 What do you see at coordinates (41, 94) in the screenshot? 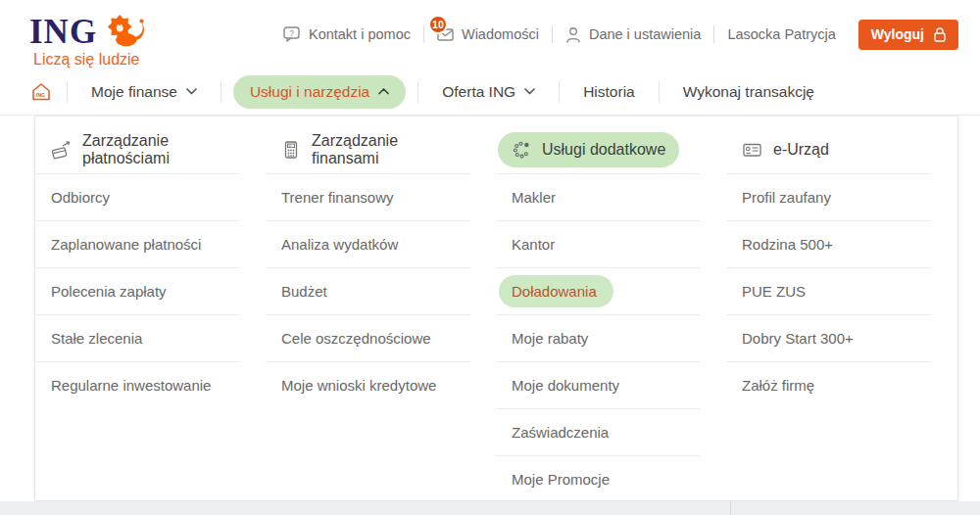
I see `svg-text: ING` at bounding box center [41, 94].